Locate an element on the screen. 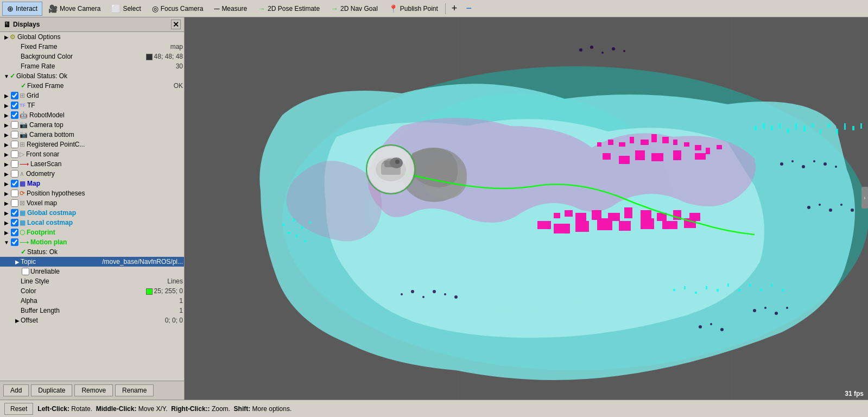 The height and width of the screenshot is (417, 868). tree-item-tf: ▶ TF TF is located at coordinates (92, 105).